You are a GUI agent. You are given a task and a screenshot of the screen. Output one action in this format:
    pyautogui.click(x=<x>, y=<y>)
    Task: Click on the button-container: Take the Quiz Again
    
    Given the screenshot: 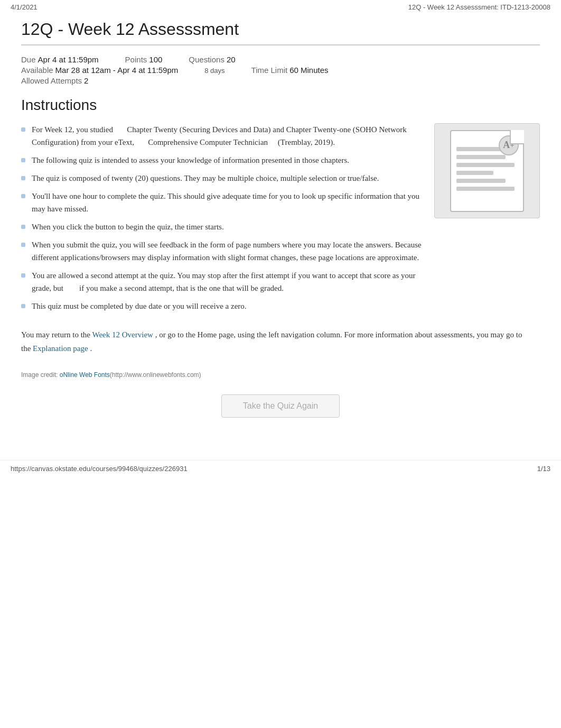 What is the action you would take?
    pyautogui.click(x=280, y=406)
    